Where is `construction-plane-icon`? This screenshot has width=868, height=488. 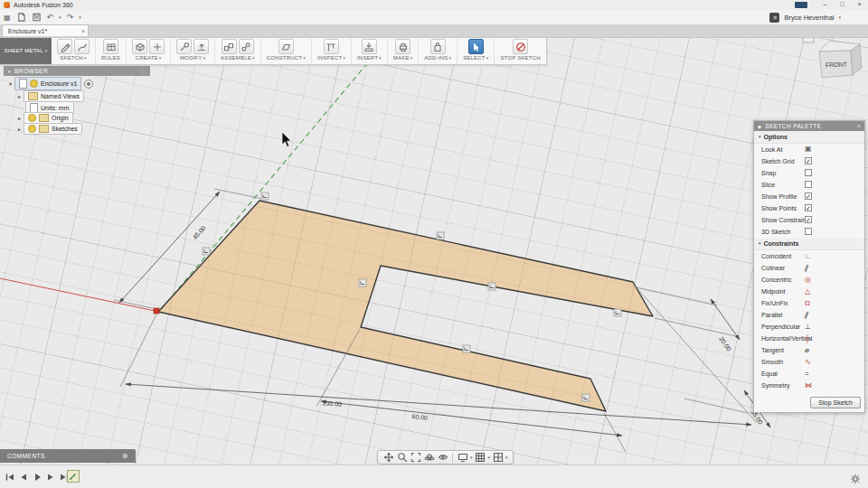
construction-plane-icon is located at coordinates (286, 47).